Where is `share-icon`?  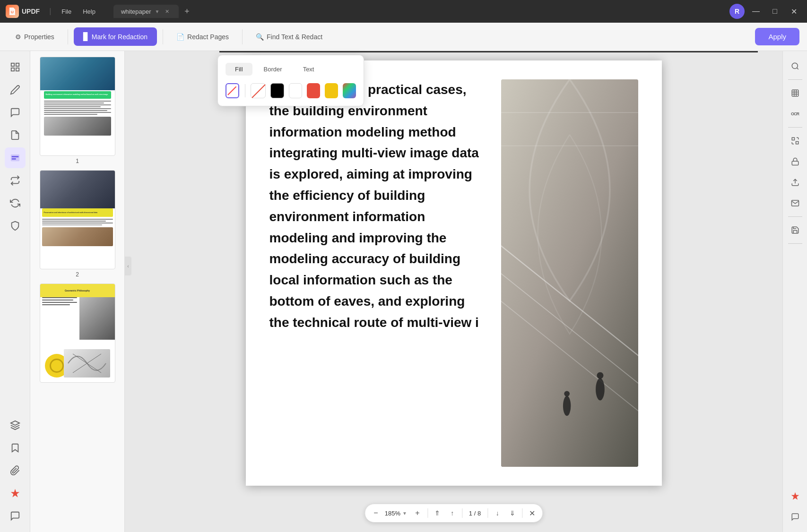
share-icon is located at coordinates (795, 182).